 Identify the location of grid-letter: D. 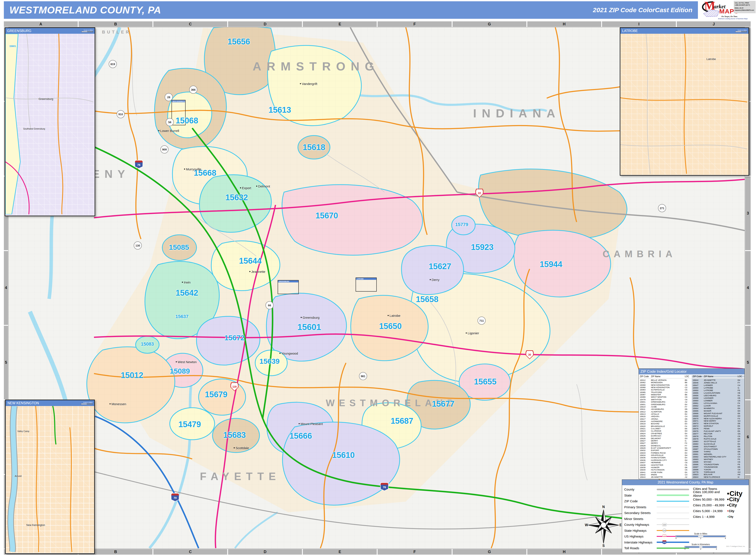
(265, 24).